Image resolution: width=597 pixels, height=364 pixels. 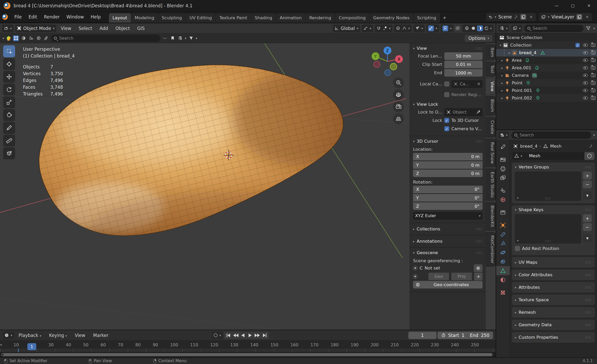 I want to click on outliner-editor-type-button: ▾, so click(x=504, y=28).